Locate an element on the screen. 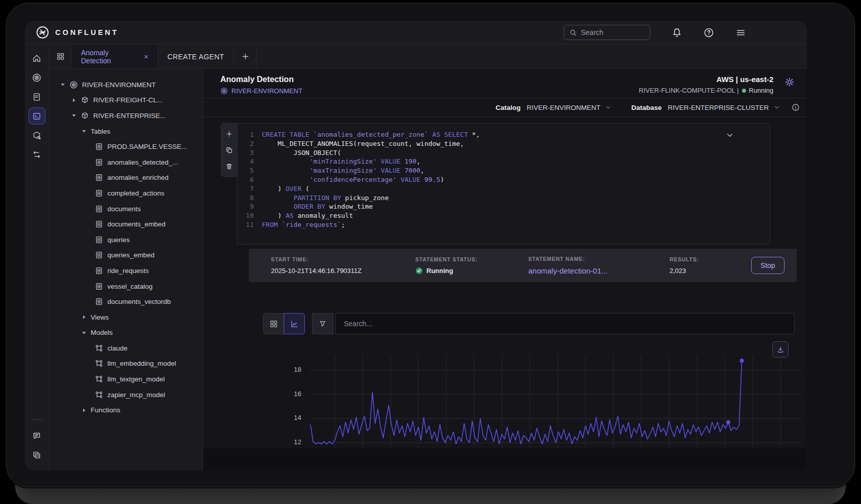 Image resolution: width=861 pixels, height=504 pixels. tree-item-queries: queries is located at coordinates (126, 240).